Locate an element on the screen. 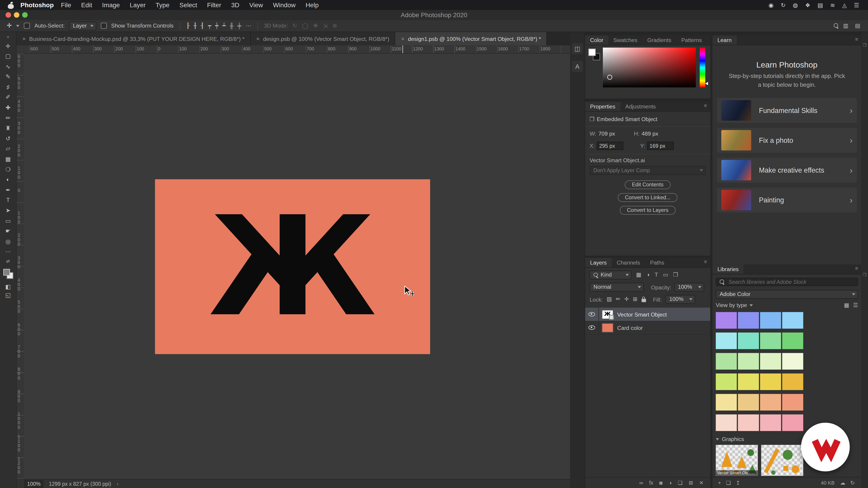  brush-tool: ✏ is located at coordinates (8, 118).